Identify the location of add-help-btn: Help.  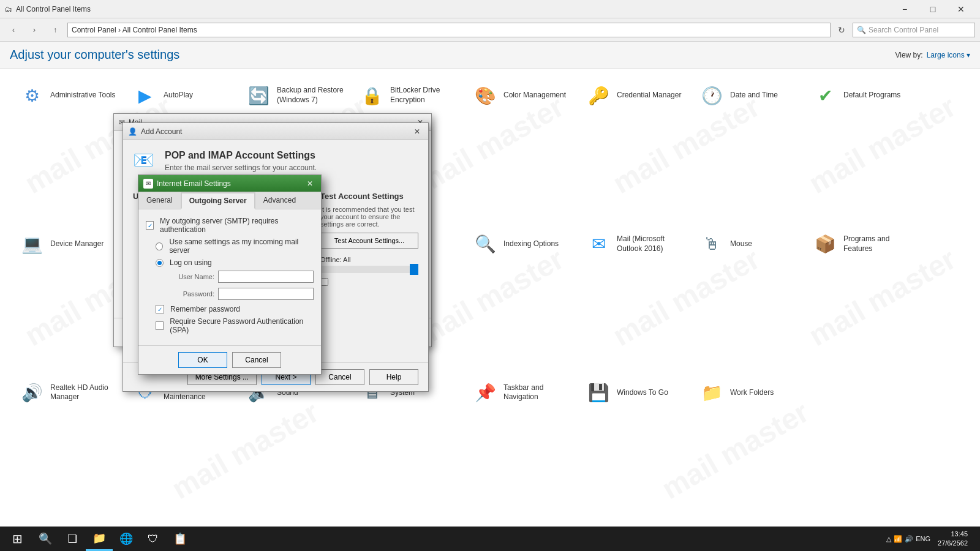
(394, 377).